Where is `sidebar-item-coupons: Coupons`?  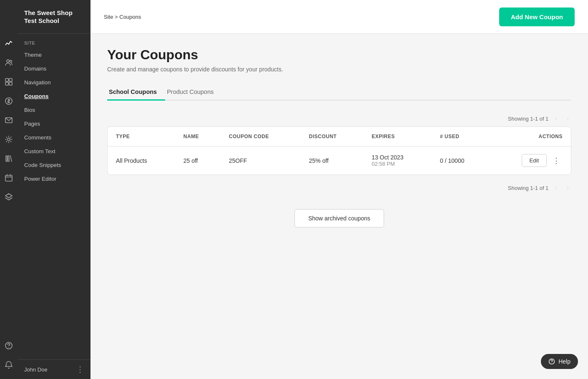
sidebar-item-coupons: Coupons is located at coordinates (54, 96).